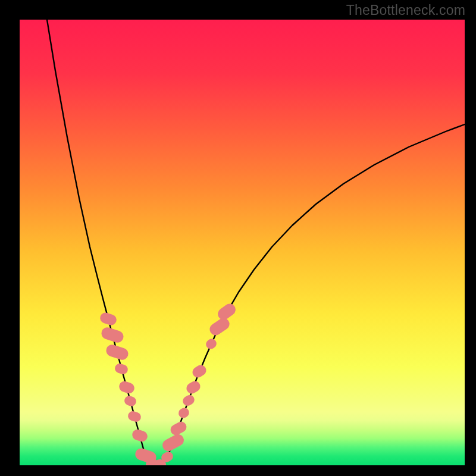 The width and height of the screenshot is (476, 476). What do you see at coordinates (406, 11) in the screenshot?
I see `watermark-text: TheBottleneck.com` at bounding box center [406, 11].